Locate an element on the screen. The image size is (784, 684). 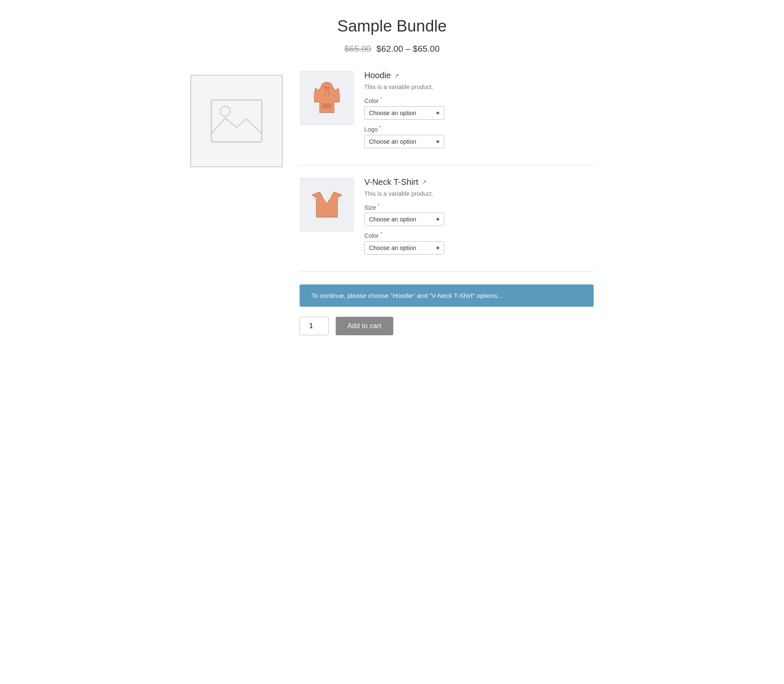
add-to-cart-button: Add to cart is located at coordinates (365, 326).